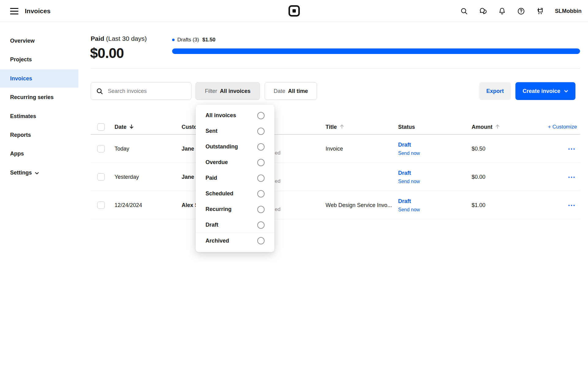  What do you see at coordinates (235, 178) in the screenshot?
I see `filter-dropdown-menu: All invoices Sent Outstanding Overdue Pa…` at bounding box center [235, 178].